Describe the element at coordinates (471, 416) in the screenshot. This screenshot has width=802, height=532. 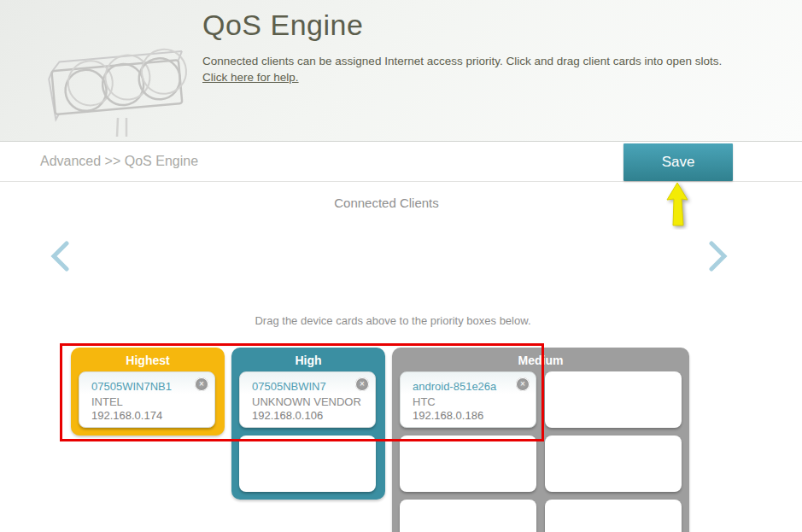
I see `device-ip: 192.168.0.186` at that location.